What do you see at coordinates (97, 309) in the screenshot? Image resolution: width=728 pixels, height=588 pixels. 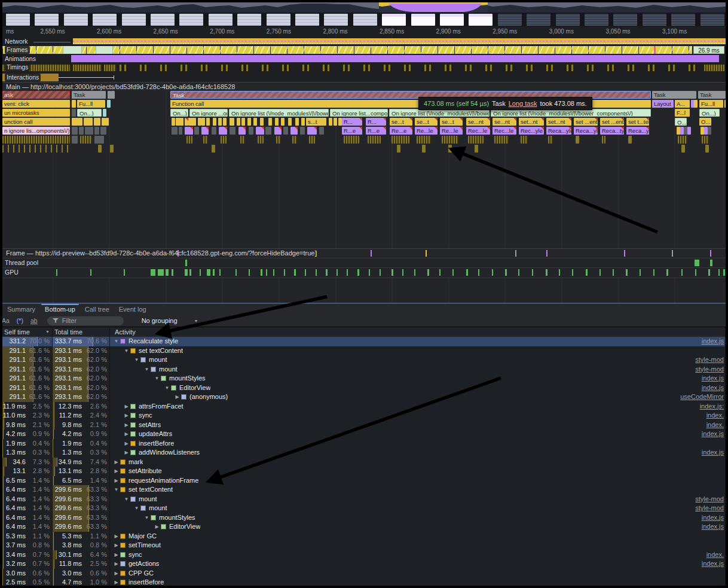 I see `tab-call-tree: Call tree` at bounding box center [97, 309].